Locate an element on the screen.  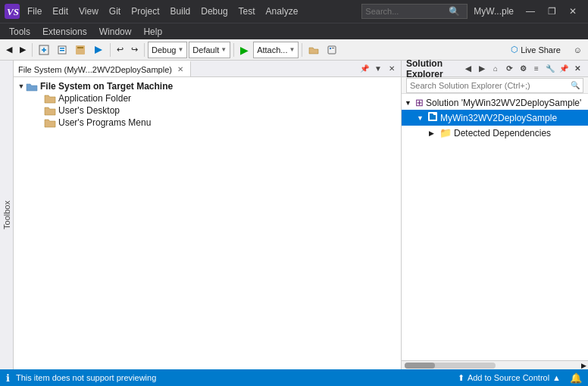
live-share-button: ⬡ Live Share is located at coordinates (536, 50).